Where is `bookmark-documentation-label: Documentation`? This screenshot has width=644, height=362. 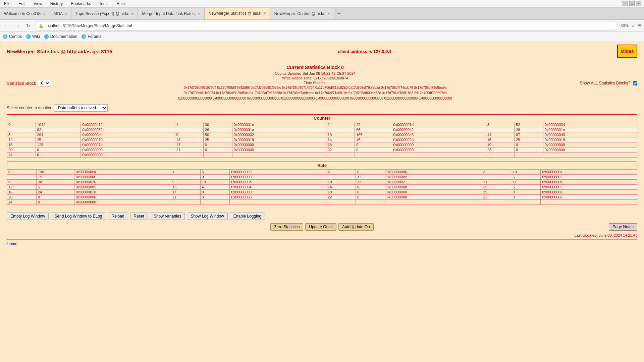 bookmark-documentation-label: Documentation is located at coordinates (64, 37).